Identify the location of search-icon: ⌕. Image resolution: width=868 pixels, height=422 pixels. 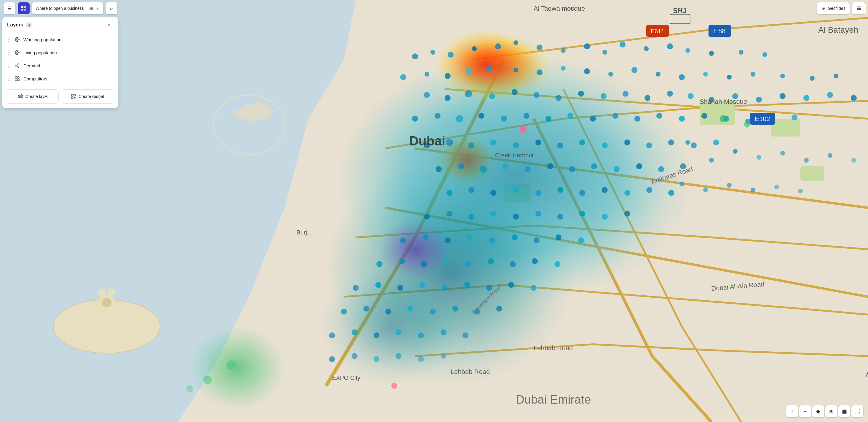
(111, 8).